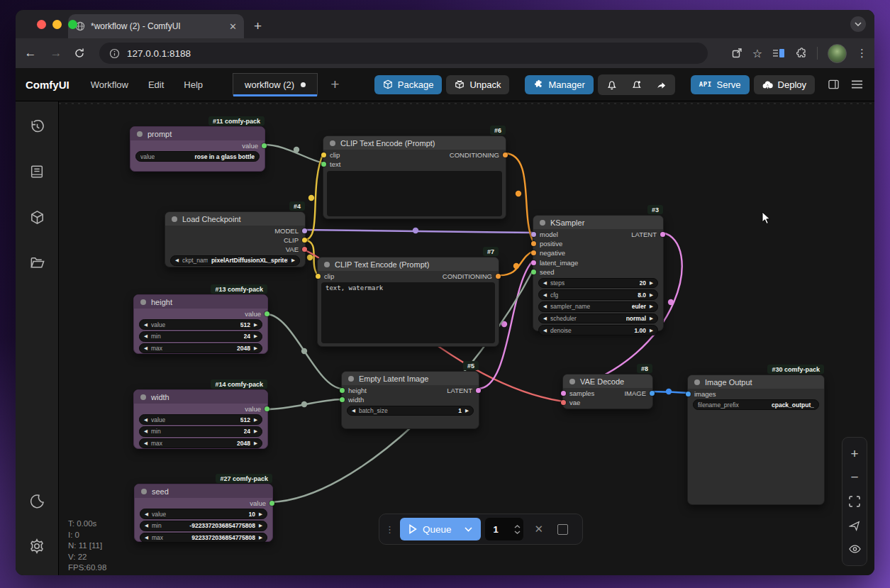  Describe the element at coordinates (652, 393) in the screenshot. I see `output-port-IMAGE` at that location.